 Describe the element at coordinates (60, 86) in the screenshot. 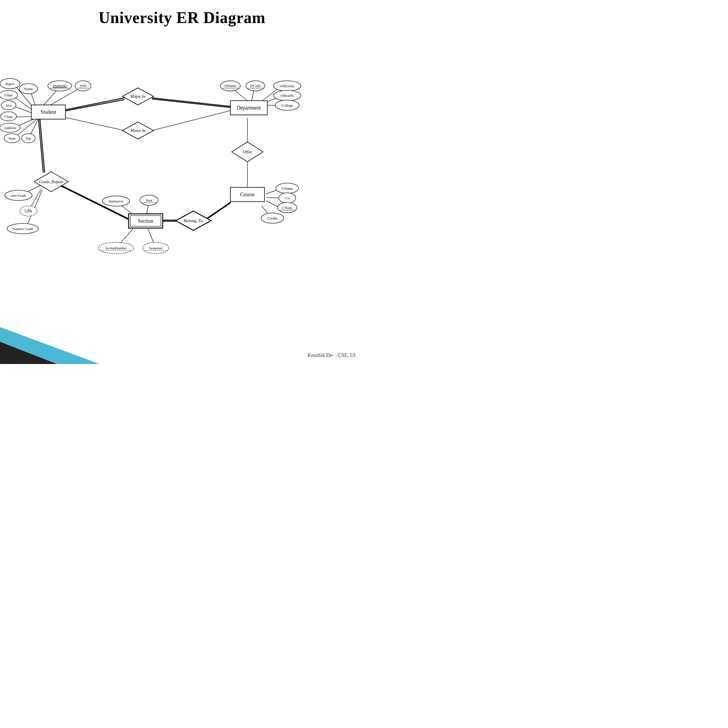

I see `svg-text: StudentID` at that location.